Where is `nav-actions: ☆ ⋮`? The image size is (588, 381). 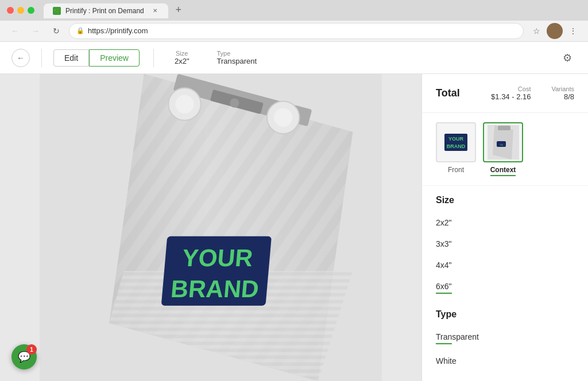 nav-actions: ☆ ⋮ is located at coordinates (555, 31).